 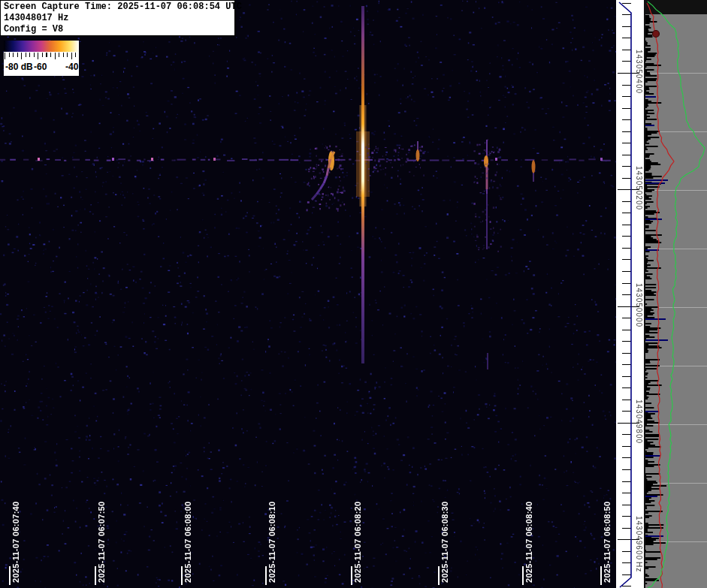 I want to click on colorbar-label-max: -40, so click(x=72, y=67).